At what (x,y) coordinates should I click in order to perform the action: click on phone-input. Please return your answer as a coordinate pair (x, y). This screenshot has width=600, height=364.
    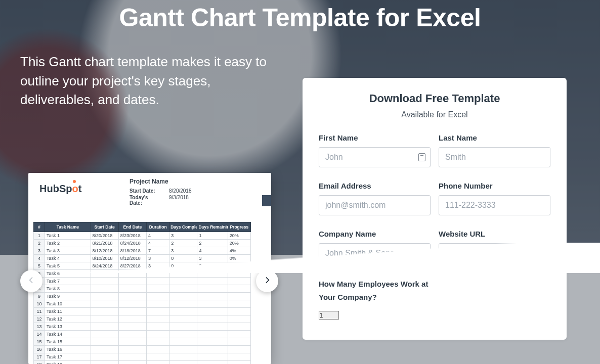
    Looking at the image, I should click on (495, 205).